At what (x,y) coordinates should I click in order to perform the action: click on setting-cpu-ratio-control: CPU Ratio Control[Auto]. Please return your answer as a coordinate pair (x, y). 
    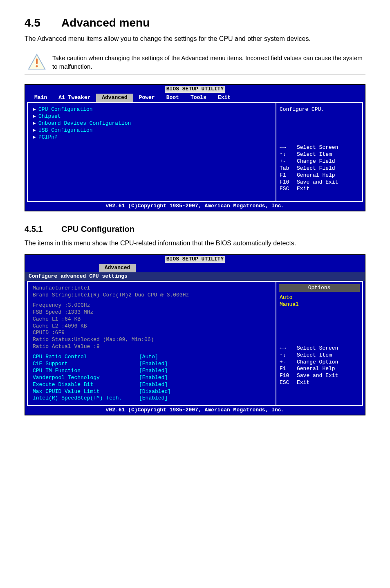
    Looking at the image, I should click on (152, 357).